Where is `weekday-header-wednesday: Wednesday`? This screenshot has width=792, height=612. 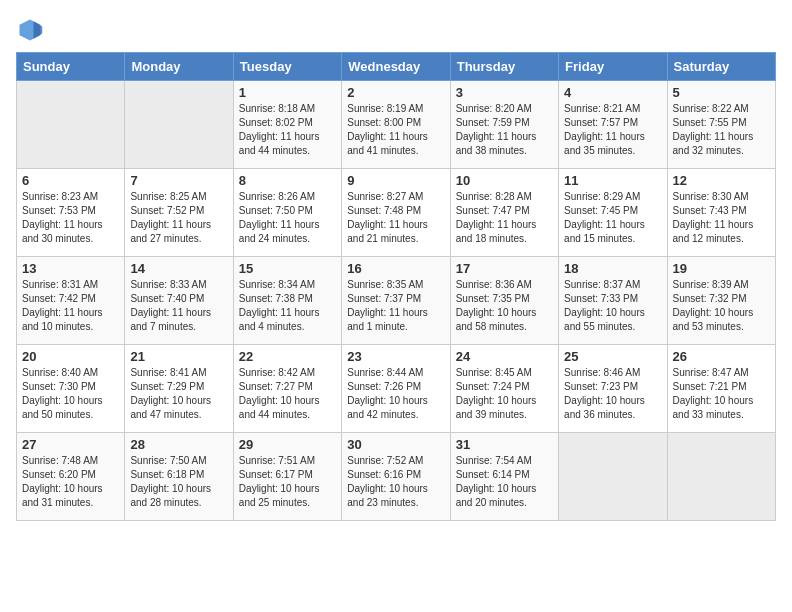
weekday-header-wednesday: Wednesday is located at coordinates (396, 67).